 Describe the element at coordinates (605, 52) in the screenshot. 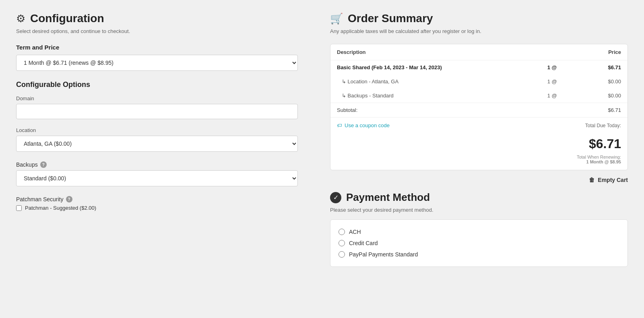

I see `col-price: Price` at that location.